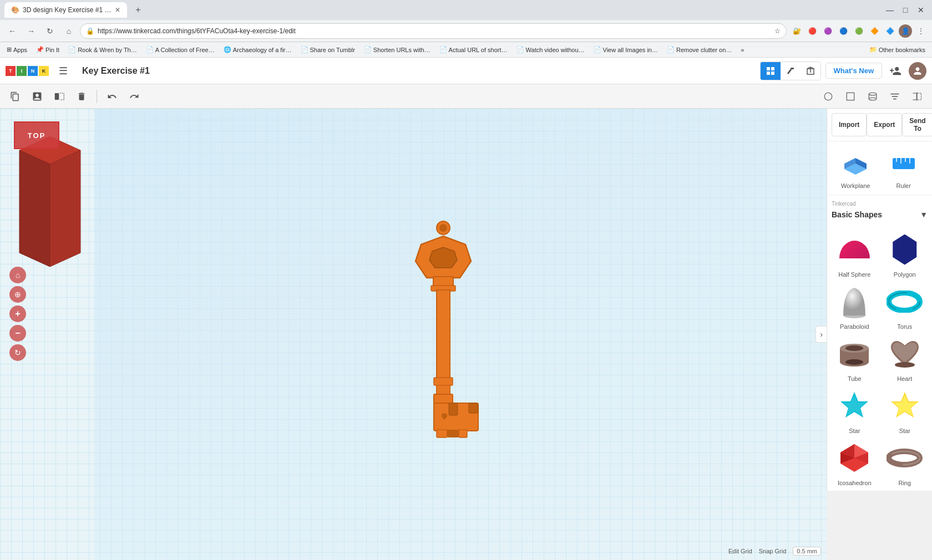  I want to click on shapes-grid: Half Sphere Polygon, so click(880, 358).